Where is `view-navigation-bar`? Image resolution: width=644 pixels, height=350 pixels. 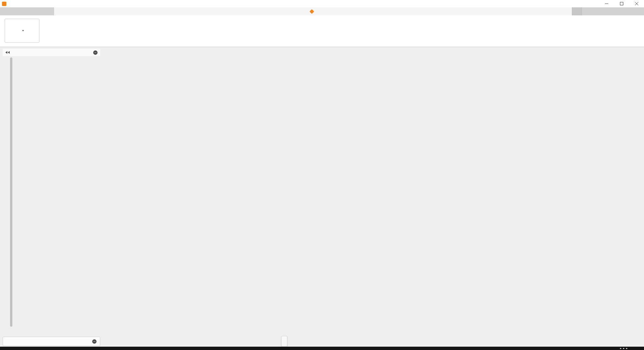
view-navigation-bar is located at coordinates (284, 341).